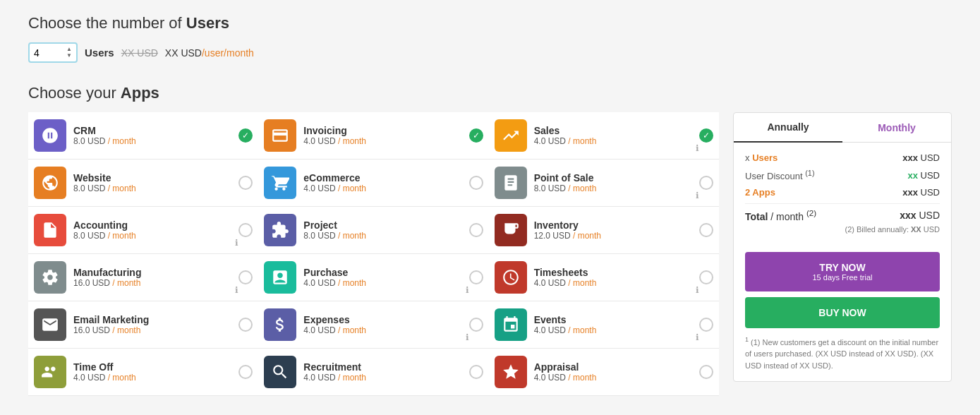 This screenshot has width=980, height=415. I want to click on users-price-active: XX USD/user/month, so click(210, 53).